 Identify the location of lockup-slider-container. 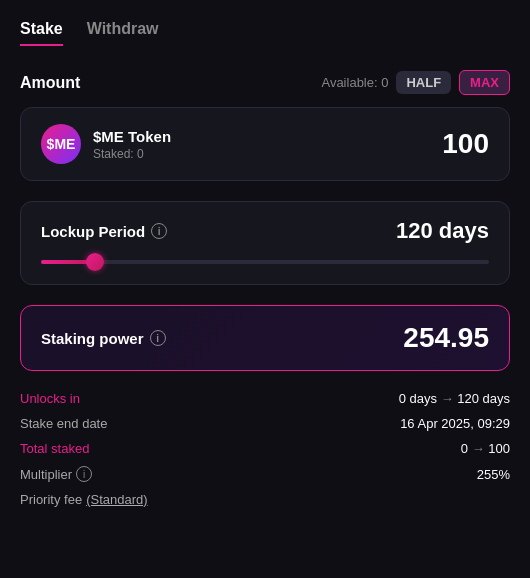
(265, 262).